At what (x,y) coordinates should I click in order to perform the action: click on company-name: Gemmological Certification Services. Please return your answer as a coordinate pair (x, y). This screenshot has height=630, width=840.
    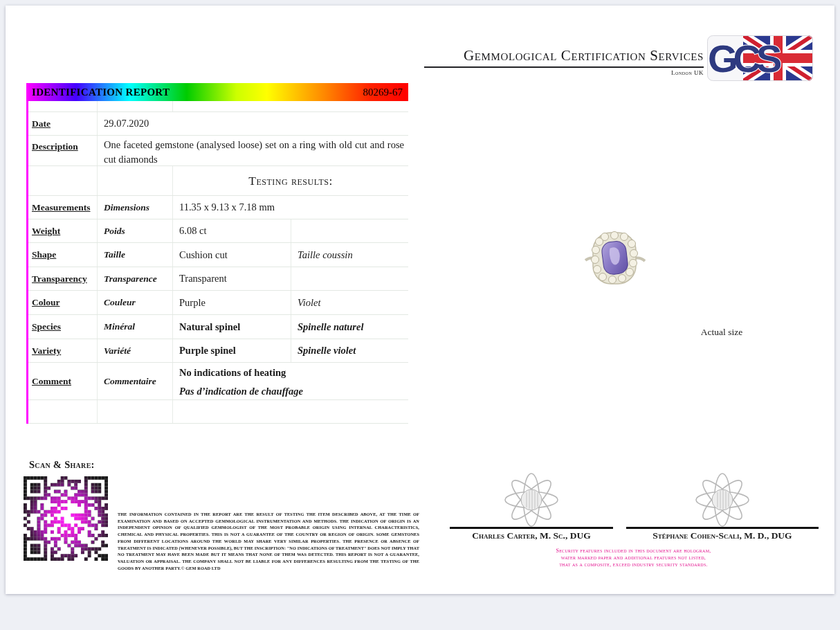
    Looking at the image, I should click on (564, 57).